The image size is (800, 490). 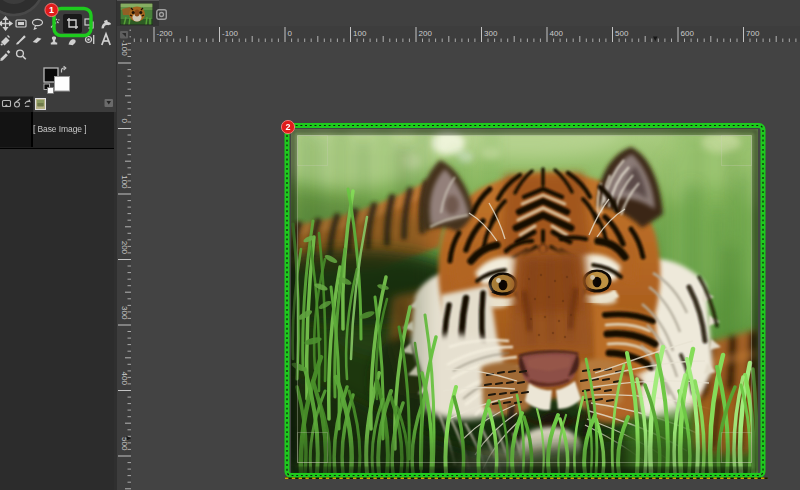 What do you see at coordinates (688, 34) in the screenshot?
I see `svg-text: 600` at bounding box center [688, 34].